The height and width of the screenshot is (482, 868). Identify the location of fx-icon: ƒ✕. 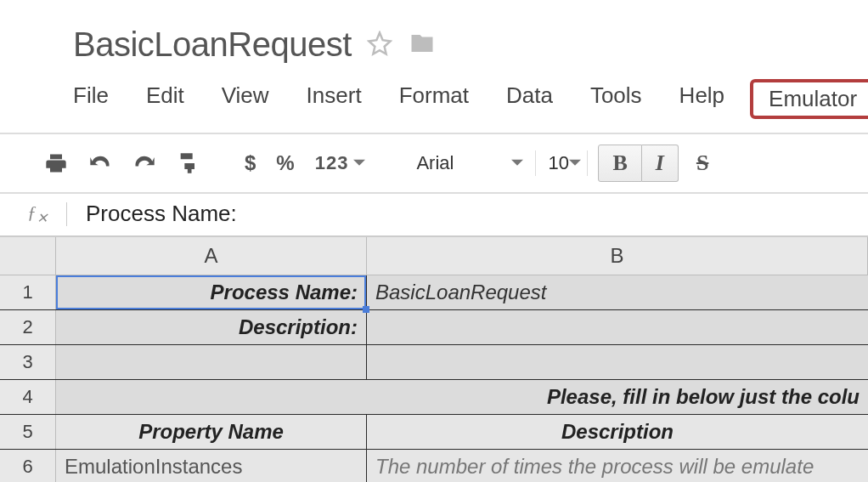
(37, 214).